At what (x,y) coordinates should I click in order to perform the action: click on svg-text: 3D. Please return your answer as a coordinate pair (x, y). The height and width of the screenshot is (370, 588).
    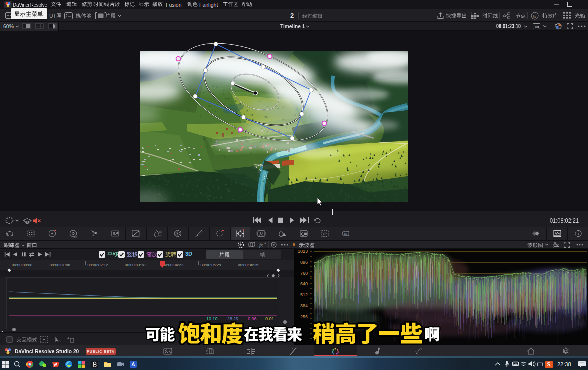
    Looking at the image, I should click on (346, 234).